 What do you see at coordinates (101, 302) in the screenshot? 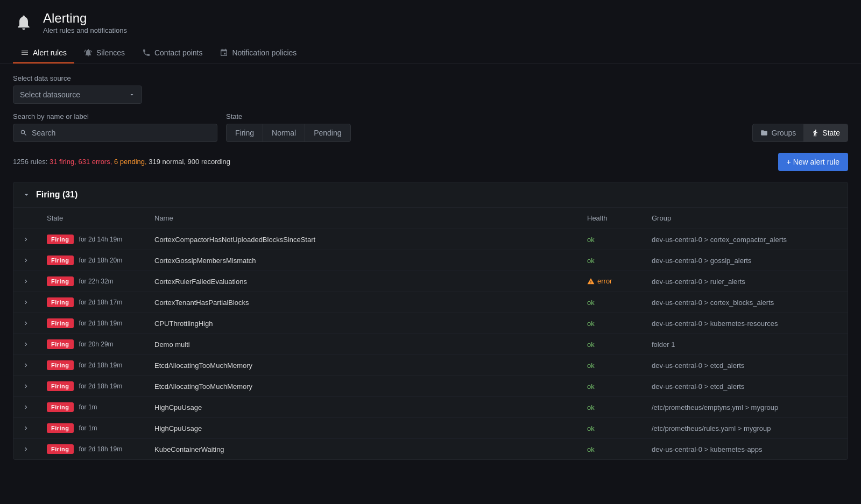
I see `row-duration: for 2d 18h 17m` at bounding box center [101, 302].